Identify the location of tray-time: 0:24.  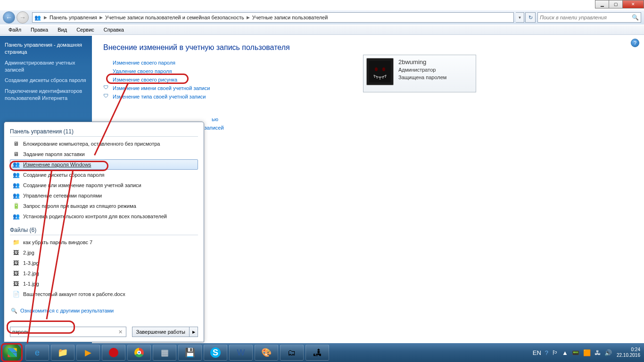
(628, 350).